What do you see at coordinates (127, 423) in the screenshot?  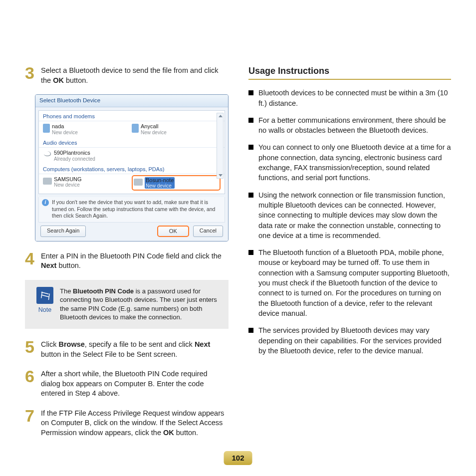 I see `step-7: 7 If the FTP File Access Privilege Reque…` at bounding box center [127, 423].